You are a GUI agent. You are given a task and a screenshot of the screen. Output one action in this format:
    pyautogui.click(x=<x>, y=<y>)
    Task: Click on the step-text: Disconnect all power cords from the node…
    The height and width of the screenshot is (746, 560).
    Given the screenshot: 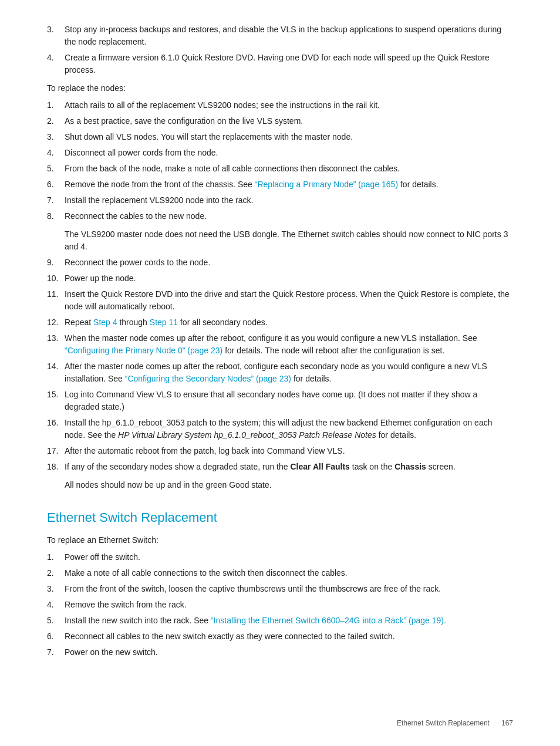 What is the action you would take?
    pyautogui.click(x=289, y=153)
    